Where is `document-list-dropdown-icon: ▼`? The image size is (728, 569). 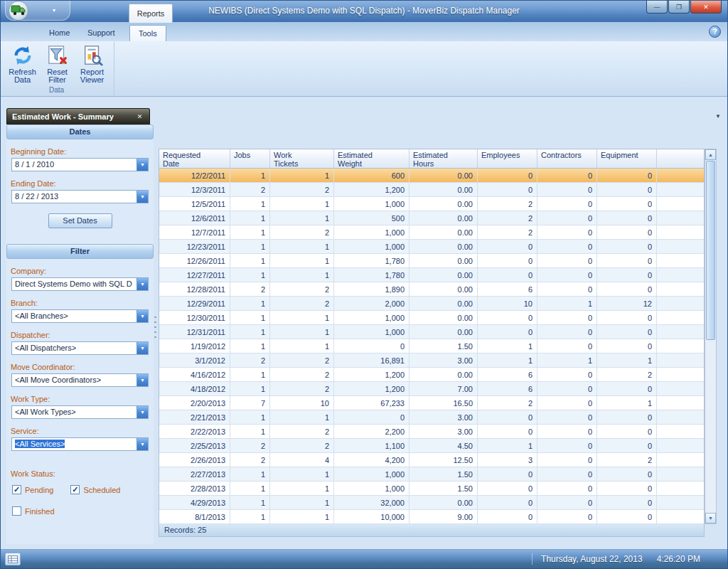
document-list-dropdown-icon: ▼ is located at coordinates (718, 117).